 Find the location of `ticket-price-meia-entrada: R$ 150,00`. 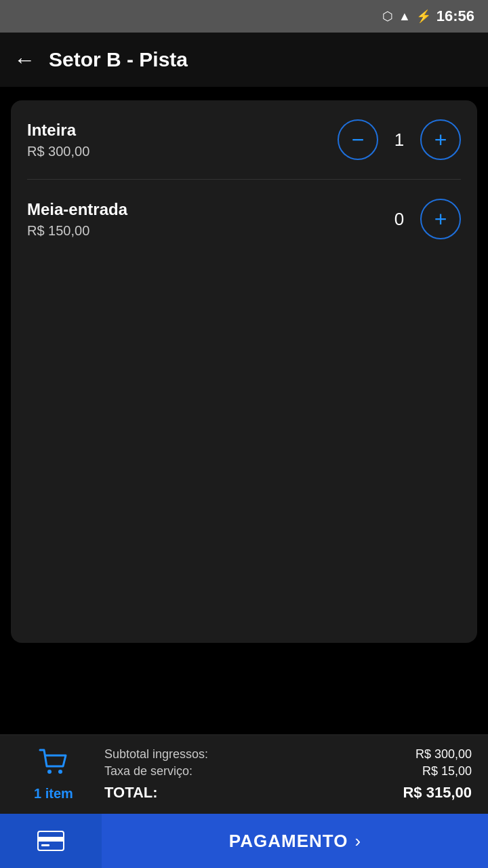

ticket-price-meia-entrada: R$ 150,00 is located at coordinates (77, 231).